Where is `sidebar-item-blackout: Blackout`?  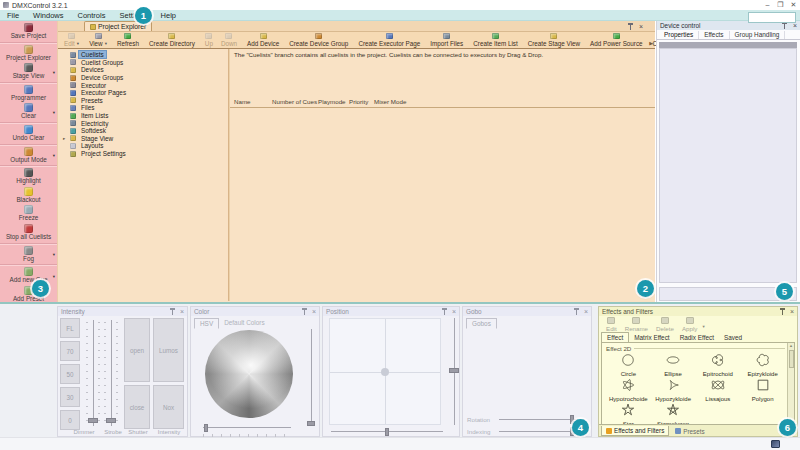 sidebar-item-blackout: Blackout is located at coordinates (28, 196).